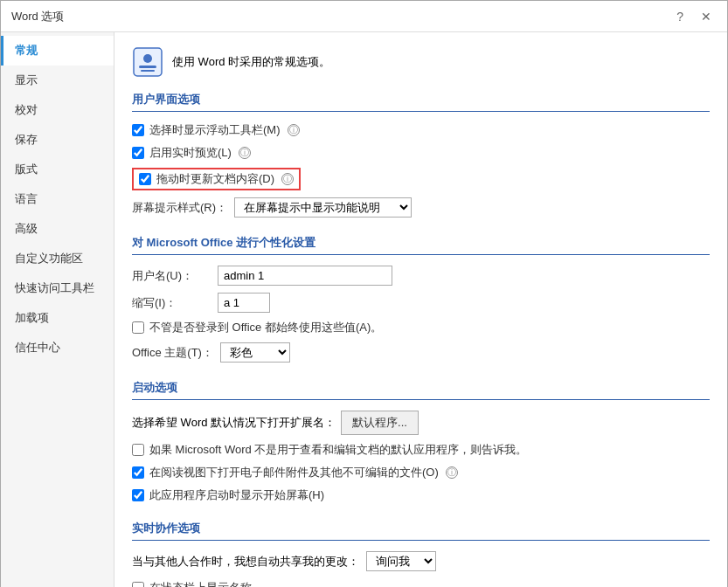 The image size is (728, 587). What do you see at coordinates (421, 130) in the screenshot?
I see `show-mini-toolbar-row: 选择时显示浮动工具栏(M) ⓘ` at bounding box center [421, 130].